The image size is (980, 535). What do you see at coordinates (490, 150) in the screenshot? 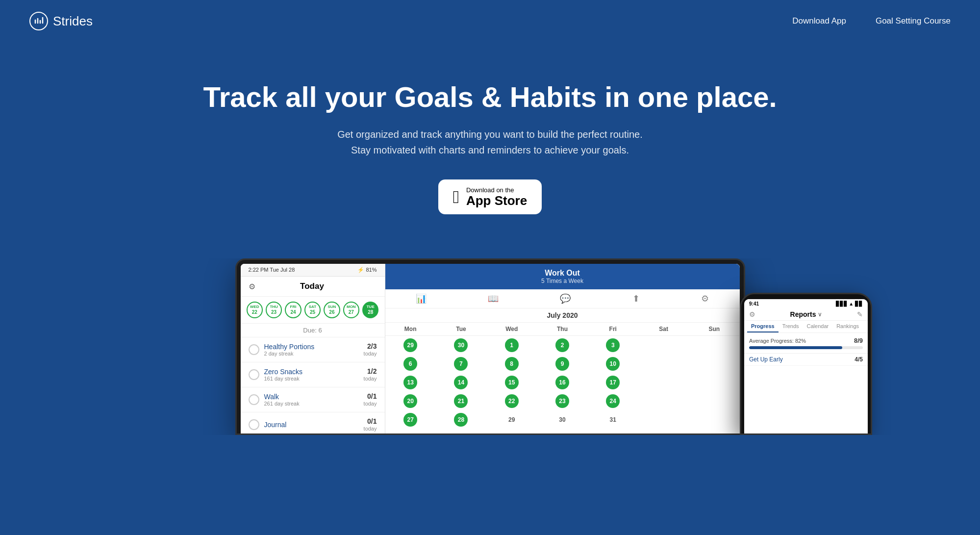
I see `hero-subtitle-line2: Stay motivated with charts and reminders…` at bounding box center [490, 150].